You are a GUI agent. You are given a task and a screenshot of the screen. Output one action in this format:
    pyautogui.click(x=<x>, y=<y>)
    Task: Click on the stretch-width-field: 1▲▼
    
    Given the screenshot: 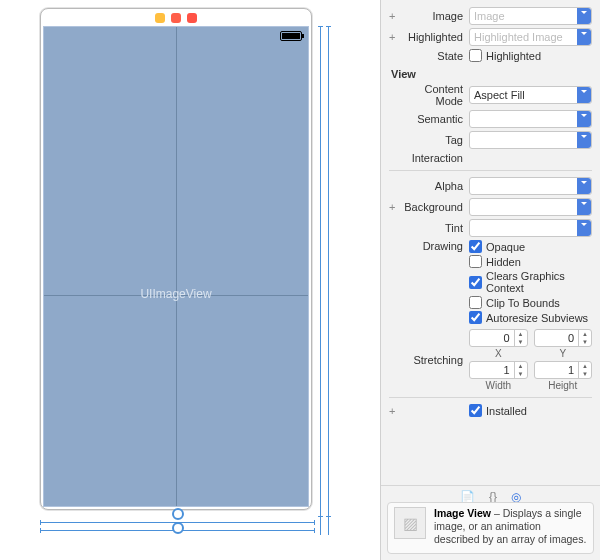 What is the action you would take?
    pyautogui.click(x=498, y=370)
    